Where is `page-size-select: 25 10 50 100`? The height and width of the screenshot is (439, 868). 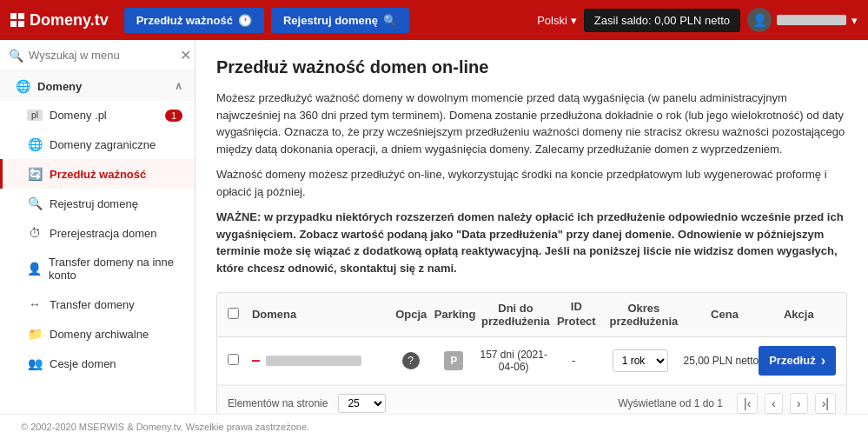 page-size-select: 25 10 50 100 is located at coordinates (361, 403).